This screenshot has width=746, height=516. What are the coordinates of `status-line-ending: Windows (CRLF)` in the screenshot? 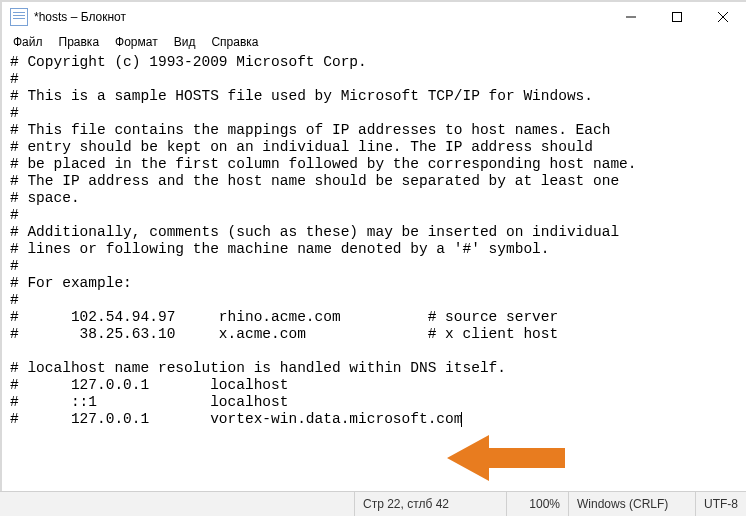 It's located at (632, 504).